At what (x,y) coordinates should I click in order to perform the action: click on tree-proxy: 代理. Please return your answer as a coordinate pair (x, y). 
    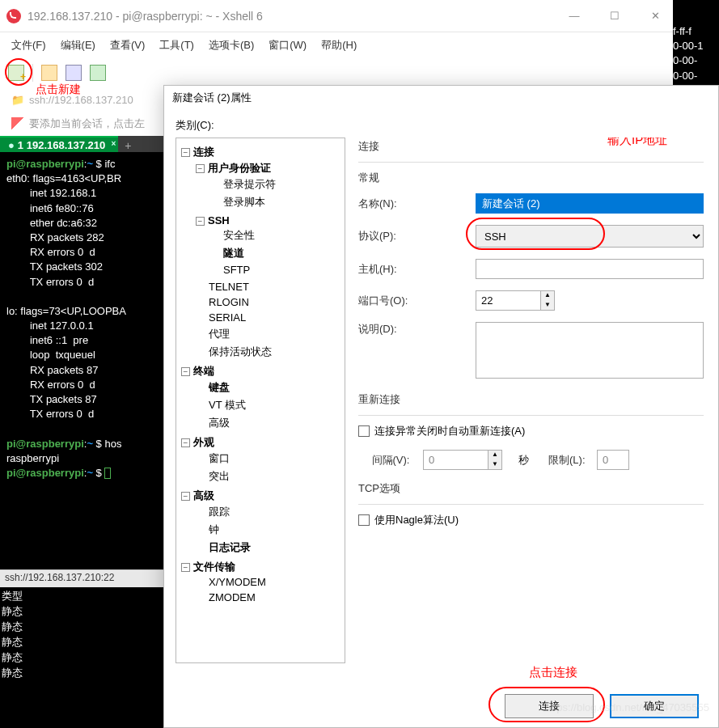
    Looking at the image, I should click on (269, 334).